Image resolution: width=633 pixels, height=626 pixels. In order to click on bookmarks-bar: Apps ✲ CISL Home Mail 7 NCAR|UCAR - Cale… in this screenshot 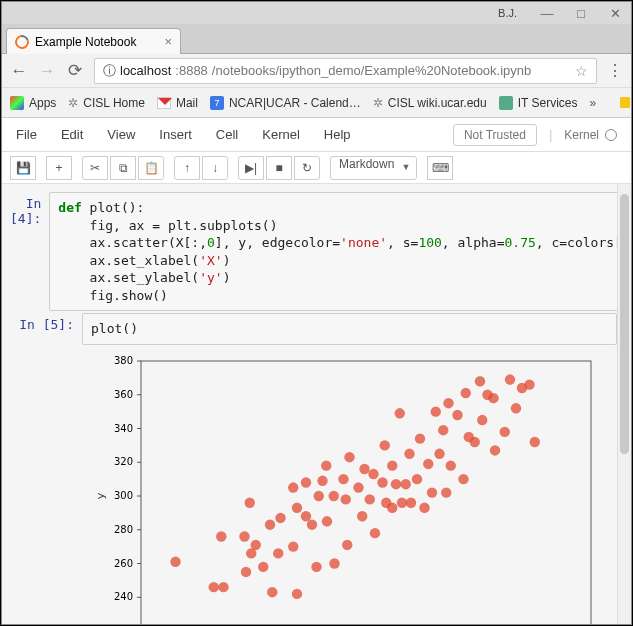, I will do `click(316, 103)`.